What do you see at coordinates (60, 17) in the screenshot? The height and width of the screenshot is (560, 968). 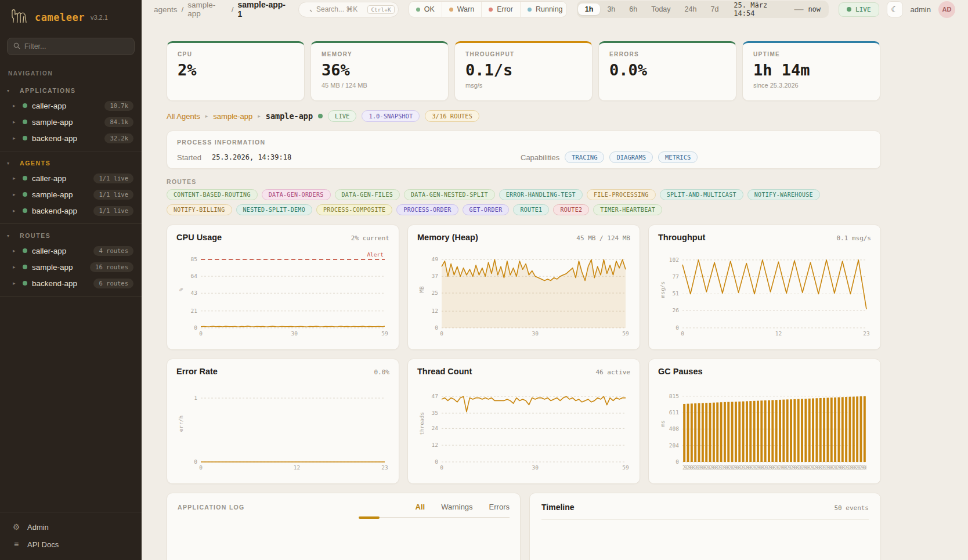 I see `app-name: cameleer` at bounding box center [60, 17].